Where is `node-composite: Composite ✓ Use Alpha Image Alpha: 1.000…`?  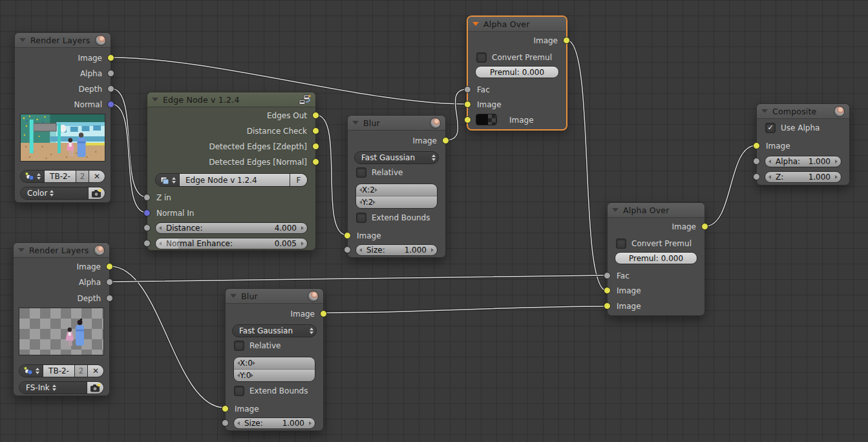 node-composite: Composite ✓ Use Alpha Image Alpha: 1.000… is located at coordinates (803, 145).